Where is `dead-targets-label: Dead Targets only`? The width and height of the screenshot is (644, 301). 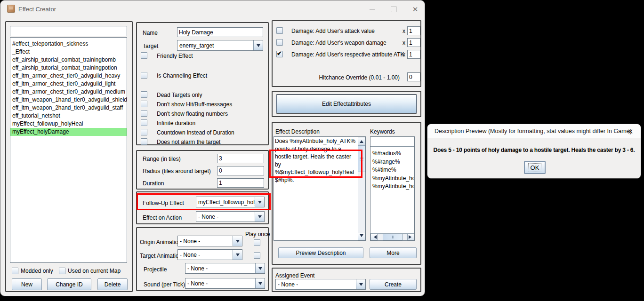 dead-targets-label: Dead Targets only is located at coordinates (180, 95).